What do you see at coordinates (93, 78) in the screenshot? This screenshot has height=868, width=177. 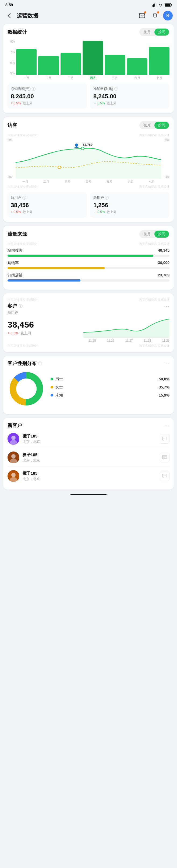 I see `bar-chart-x-labels: 一月 二月 三月 四月 五月 六月 七月` at bounding box center [93, 78].